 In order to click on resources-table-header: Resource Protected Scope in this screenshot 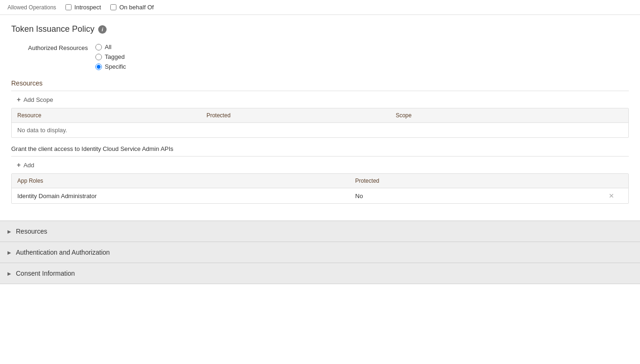, I will do `click(320, 116)`.